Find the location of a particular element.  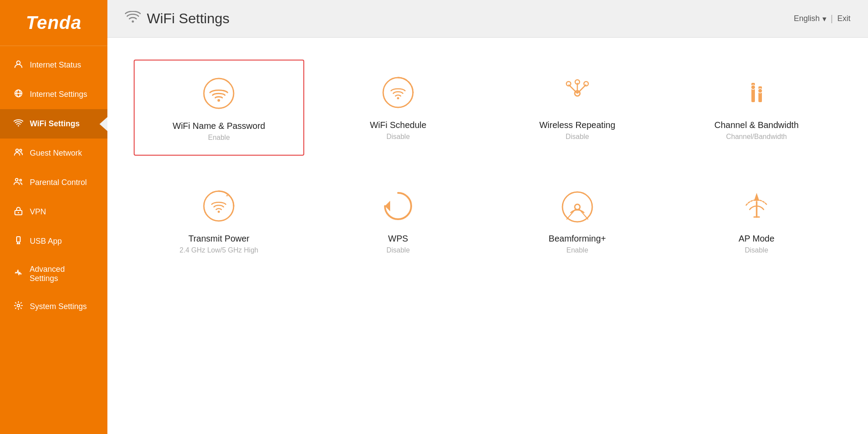

sidebar-label-internet-status: Internet Status is located at coordinates (55, 65).